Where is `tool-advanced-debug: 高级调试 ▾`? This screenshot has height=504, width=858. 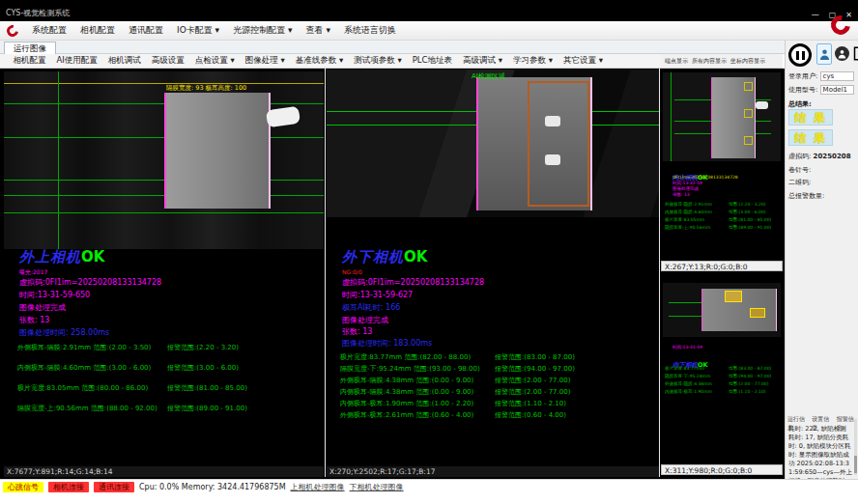
tool-advanced-debug: 高级调试 ▾ is located at coordinates (483, 61).